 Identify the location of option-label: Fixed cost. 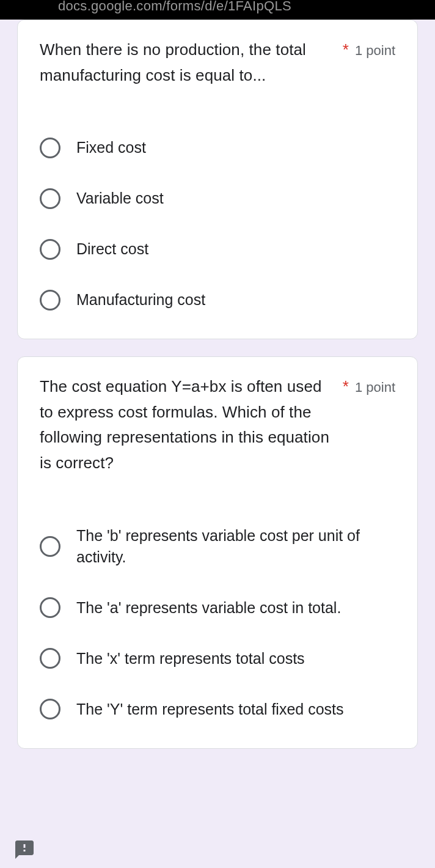
(111, 148).